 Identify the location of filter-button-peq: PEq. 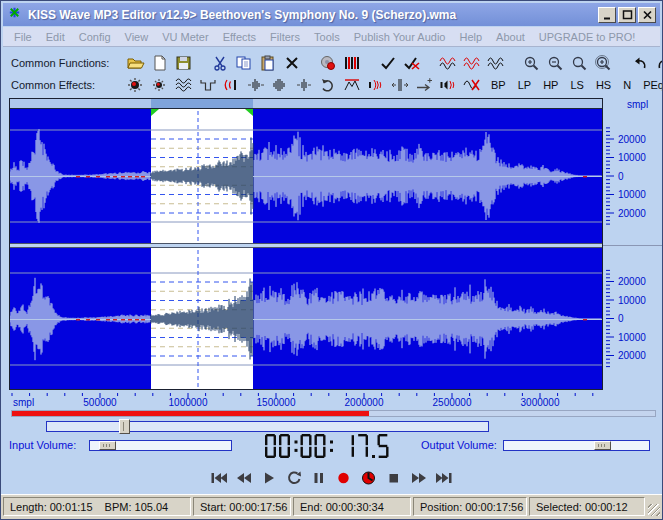
(650, 85).